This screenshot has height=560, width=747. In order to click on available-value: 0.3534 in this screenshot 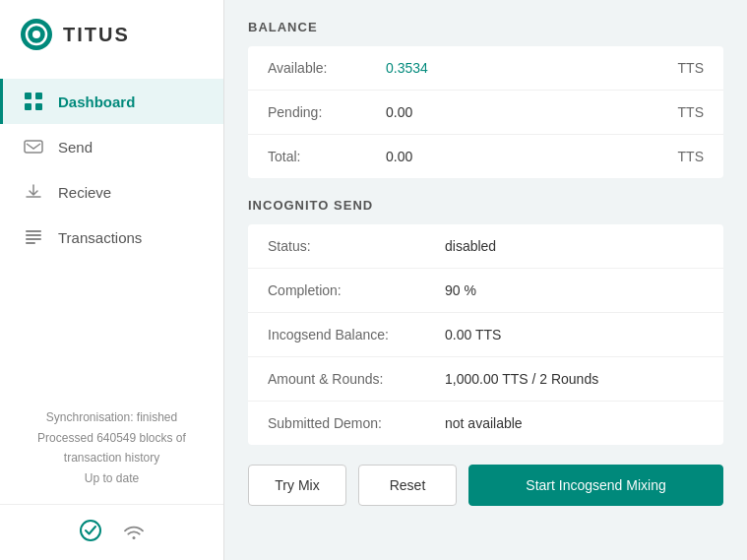, I will do `click(531, 68)`.